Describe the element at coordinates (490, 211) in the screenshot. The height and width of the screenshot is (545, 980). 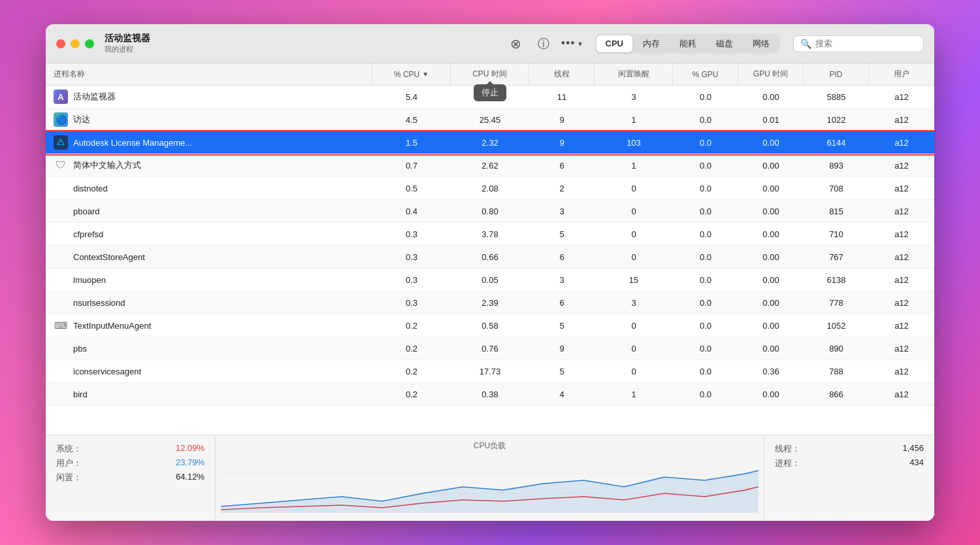
I see `td-cpu-time: 0.80` at that location.